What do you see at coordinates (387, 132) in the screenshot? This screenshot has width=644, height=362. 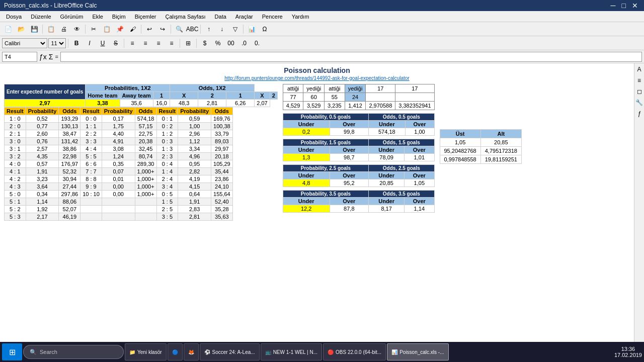 I see `odds-05-under: 574,18` at bounding box center [387, 132].